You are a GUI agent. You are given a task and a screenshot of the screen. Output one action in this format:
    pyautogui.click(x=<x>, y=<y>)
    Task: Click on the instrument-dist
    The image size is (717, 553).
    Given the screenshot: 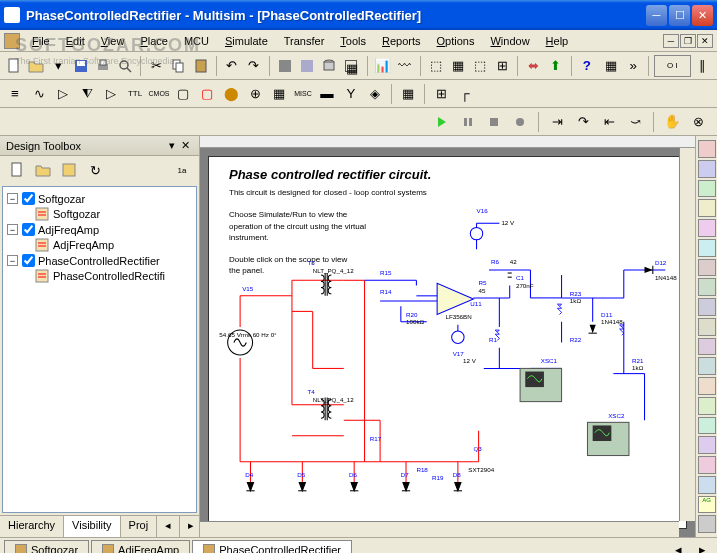 What is the action you would take?
    pyautogui.click(x=707, y=366)
    